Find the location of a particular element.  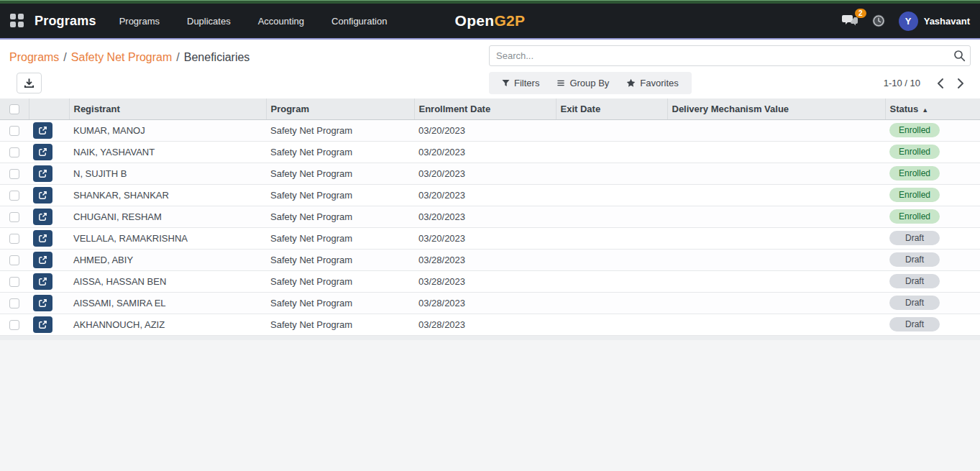

table-row: SHANKAR, SHANKAR Safety Net Program 03/2… is located at coordinates (490, 195).